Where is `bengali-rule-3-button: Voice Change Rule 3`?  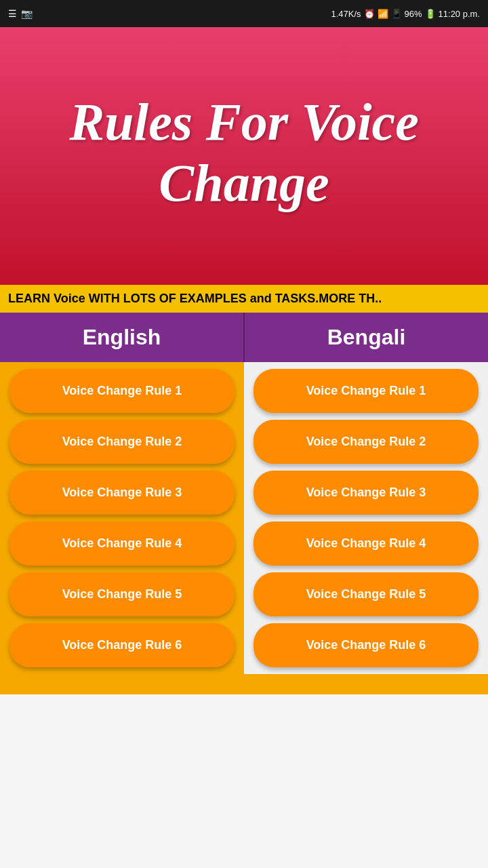 bengali-rule-3-button: Voice Change Rule 3 is located at coordinates (366, 492).